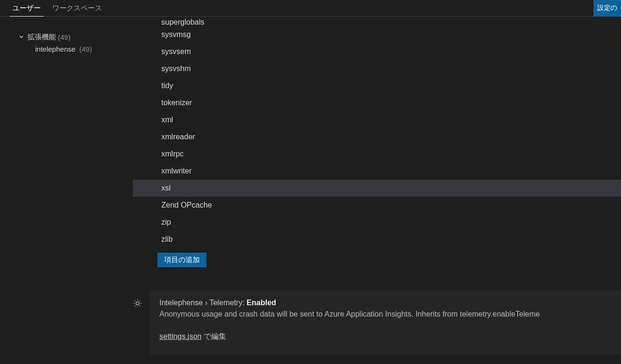 This screenshot has height=364, width=621. What do you see at coordinates (385, 322) in the screenshot?
I see `setting-telemetry: Intelephense › Telemetry: Enabled Anonym…` at bounding box center [385, 322].